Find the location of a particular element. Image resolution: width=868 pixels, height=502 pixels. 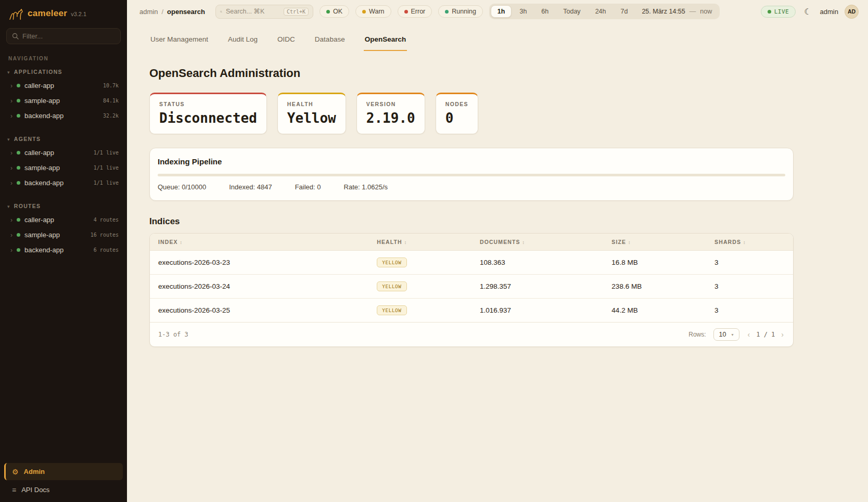

cell-shards: 3 is located at coordinates (749, 286).